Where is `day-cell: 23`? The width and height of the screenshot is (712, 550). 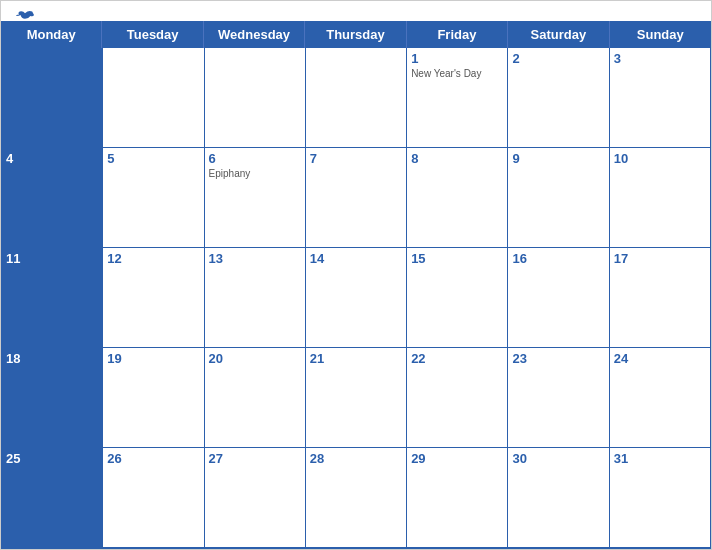 day-cell: 23 is located at coordinates (558, 398).